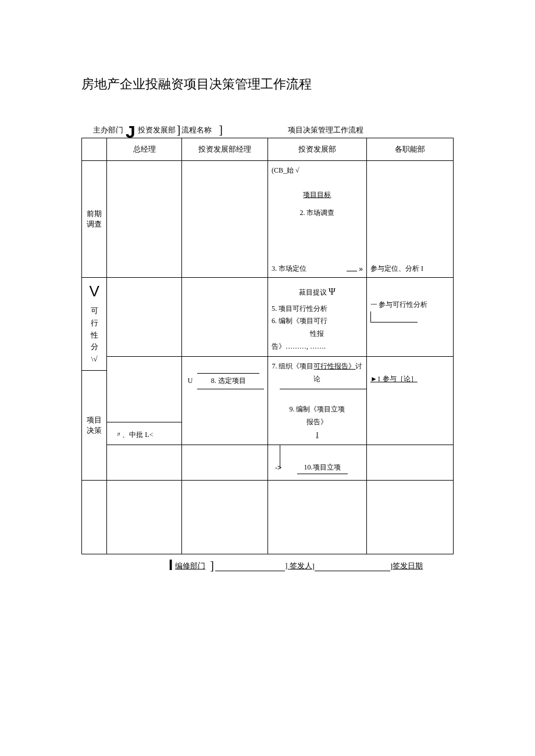 The image size is (535, 756). Describe the element at coordinates (268, 317) in the screenshot. I see `table-row: V 可 行 性 分 \√ 菽目提议 Ψ 5. 项目可行性分析` at that location.